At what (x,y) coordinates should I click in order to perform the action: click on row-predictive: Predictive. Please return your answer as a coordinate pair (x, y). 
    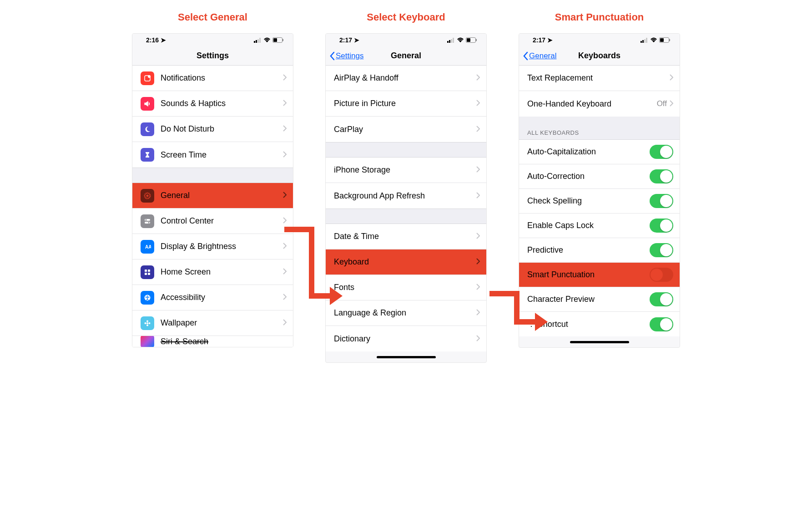
    Looking at the image, I should click on (600, 250).